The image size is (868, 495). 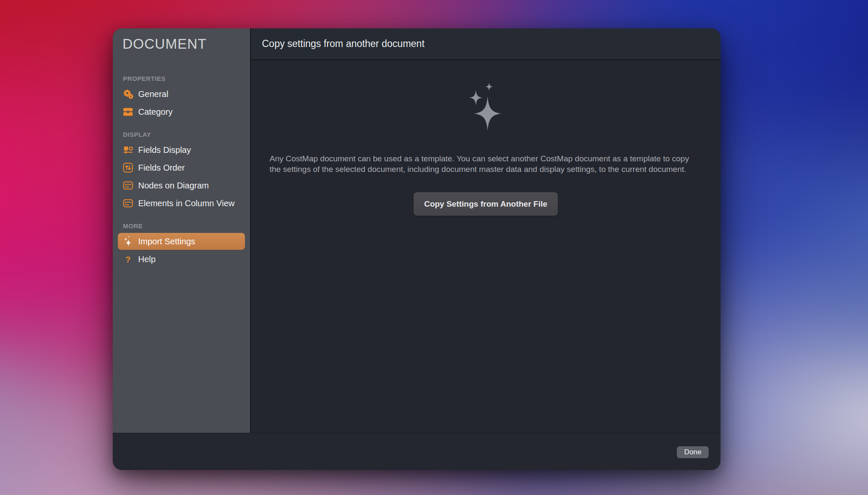 What do you see at coordinates (486, 44) in the screenshot?
I see `content-header: Copy settings from another document` at bounding box center [486, 44].